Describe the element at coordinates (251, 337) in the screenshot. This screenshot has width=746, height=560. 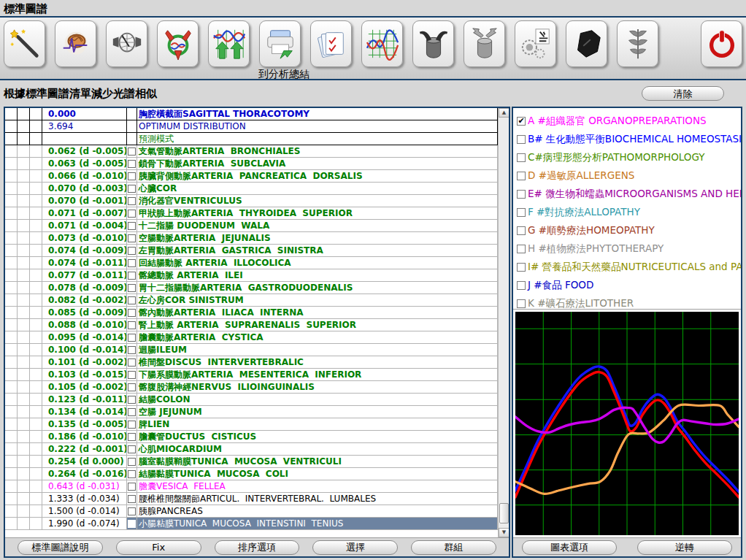
I see `table-row: 0.095 (d -0.014)膽囊動脈ARTERIA CYSTICA` at that location.